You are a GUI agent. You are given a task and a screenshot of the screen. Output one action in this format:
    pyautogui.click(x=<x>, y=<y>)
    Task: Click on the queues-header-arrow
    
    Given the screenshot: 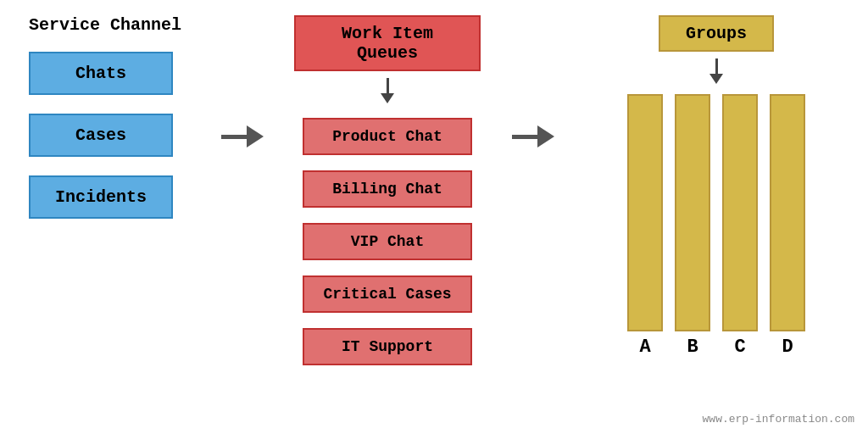 What is the action you would take?
    pyautogui.click(x=387, y=91)
    